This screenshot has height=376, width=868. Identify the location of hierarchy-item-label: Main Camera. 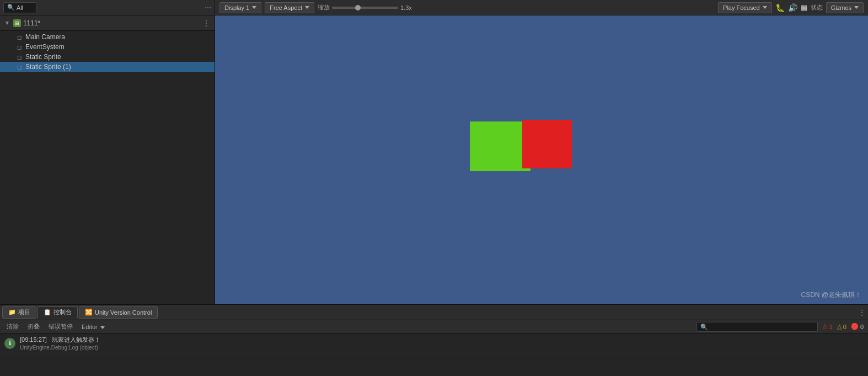
(45, 37).